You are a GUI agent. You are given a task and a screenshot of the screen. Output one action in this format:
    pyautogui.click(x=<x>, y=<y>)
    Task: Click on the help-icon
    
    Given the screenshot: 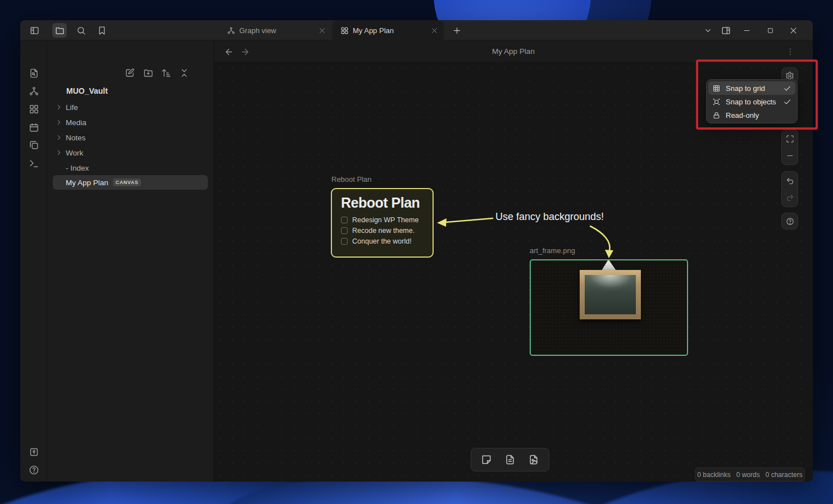 What is the action you would take?
    pyautogui.click(x=34, y=470)
    